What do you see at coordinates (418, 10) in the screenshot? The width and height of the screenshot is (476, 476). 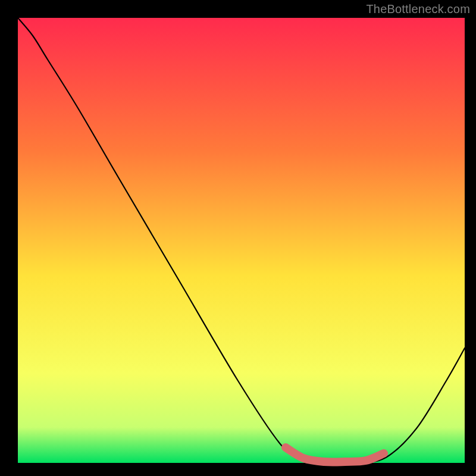 I see `attribution-label: TheBottleneck.com` at bounding box center [418, 10].